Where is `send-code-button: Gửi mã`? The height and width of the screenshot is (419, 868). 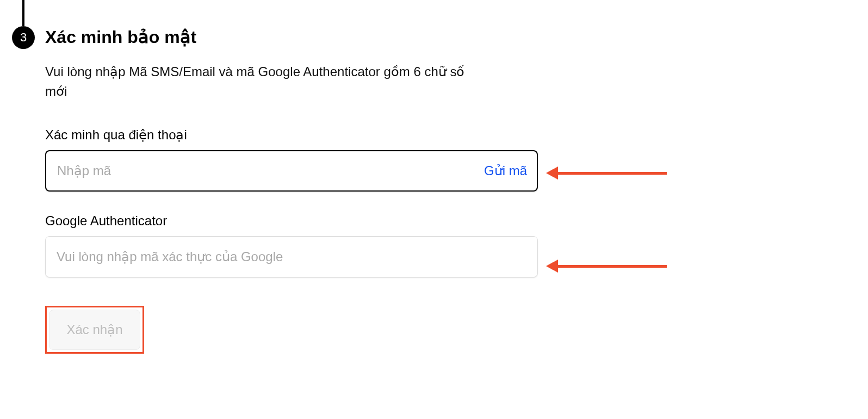 send-code-button: Gửi mã is located at coordinates (506, 171).